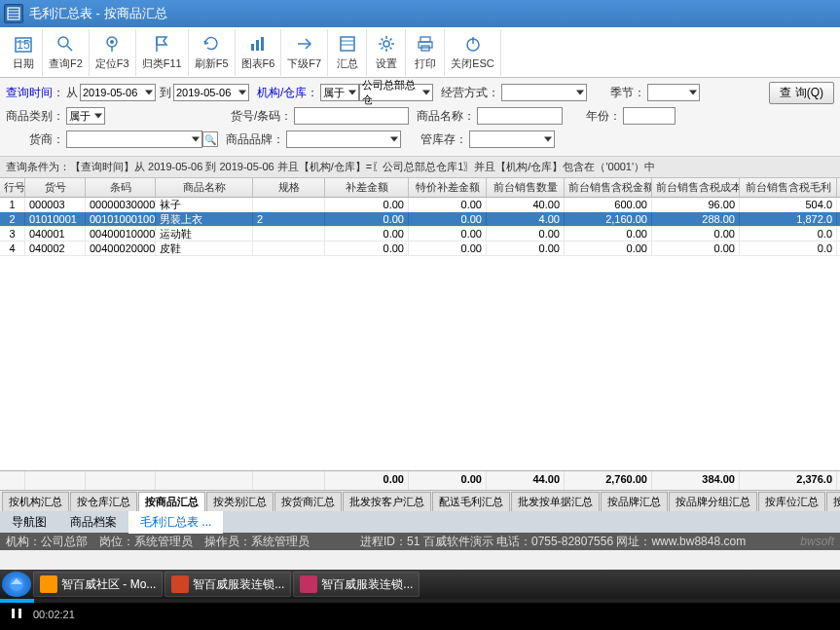 The image size is (840, 630). I want to click on locate-button: 定位F3, so click(113, 53).